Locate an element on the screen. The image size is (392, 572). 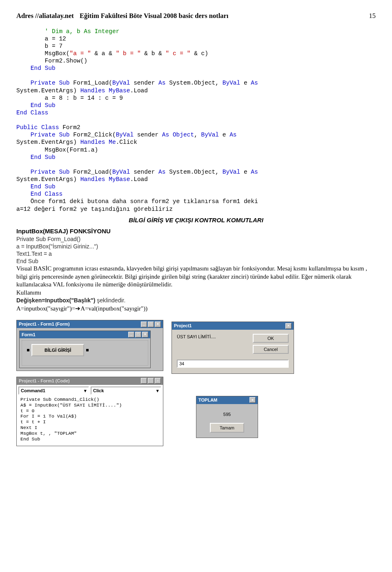
form-canvas: BİLGİ GİRİŞİ is located at coordinates (85, 353).